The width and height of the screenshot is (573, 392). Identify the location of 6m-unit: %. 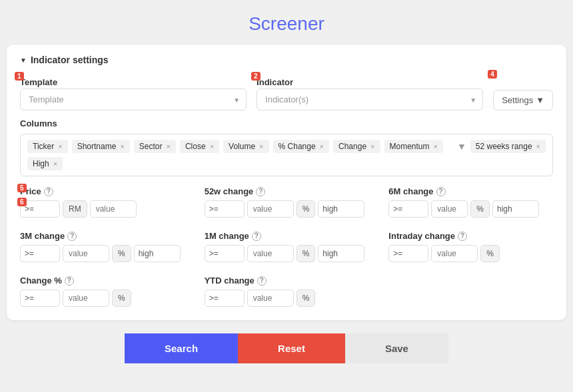
(480, 209).